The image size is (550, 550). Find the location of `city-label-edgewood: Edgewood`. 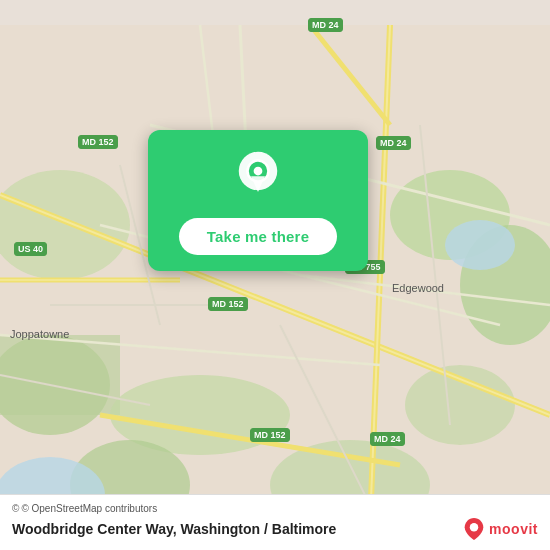

city-label-edgewood: Edgewood is located at coordinates (418, 288).